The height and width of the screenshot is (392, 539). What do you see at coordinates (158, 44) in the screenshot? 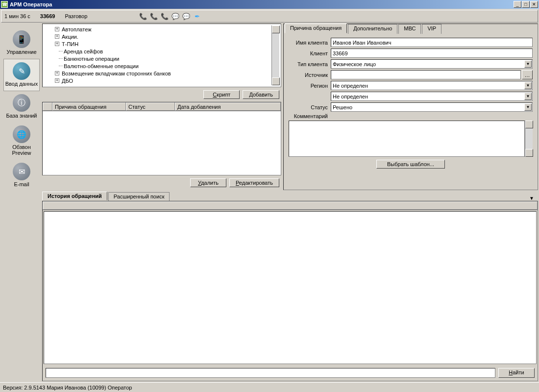
I see `tree-node: +Т-ПИН` at bounding box center [158, 44].